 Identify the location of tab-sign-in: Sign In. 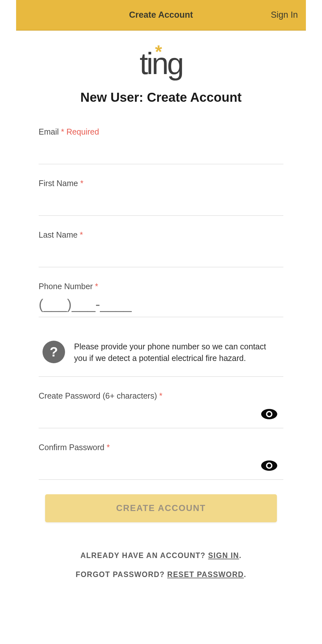
(284, 15).